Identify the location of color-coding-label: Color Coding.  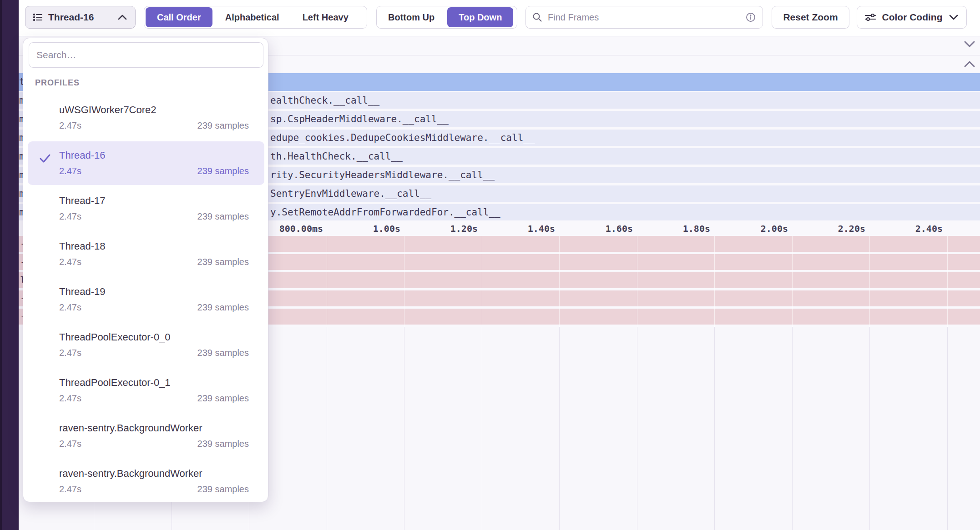
(912, 17).